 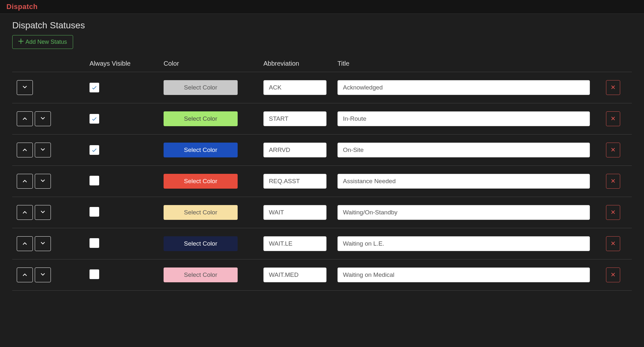 What do you see at coordinates (43, 42) in the screenshot?
I see `add-new-status-button: Add New Status` at bounding box center [43, 42].